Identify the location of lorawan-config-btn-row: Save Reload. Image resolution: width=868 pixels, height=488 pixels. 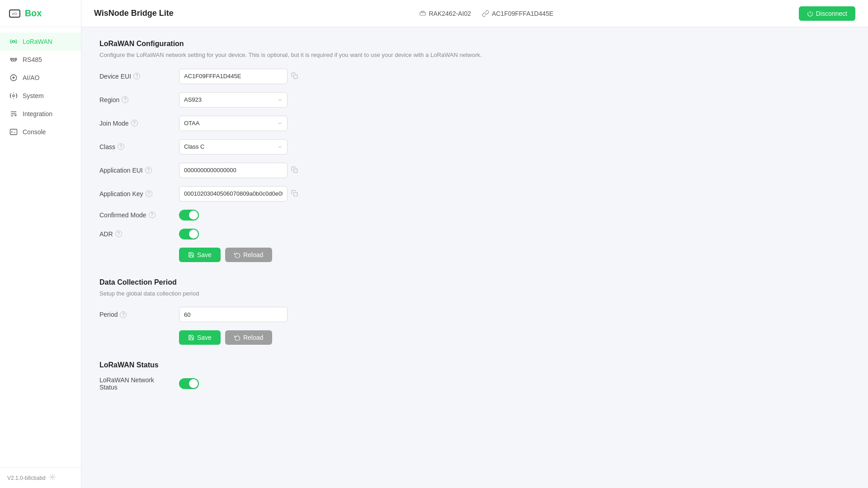
(475, 255).